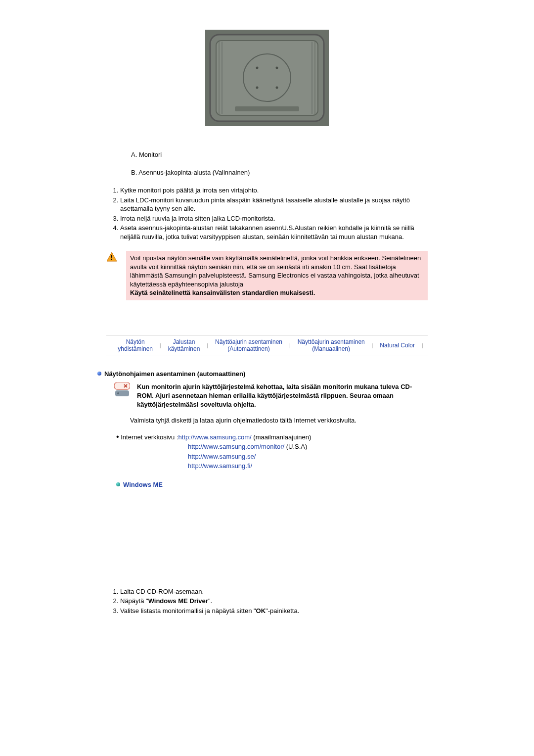 The height and width of the screenshot is (756, 534). I want to click on warning-text: Voit ripustaa näytön seinälle vain käytt…, so click(277, 276).